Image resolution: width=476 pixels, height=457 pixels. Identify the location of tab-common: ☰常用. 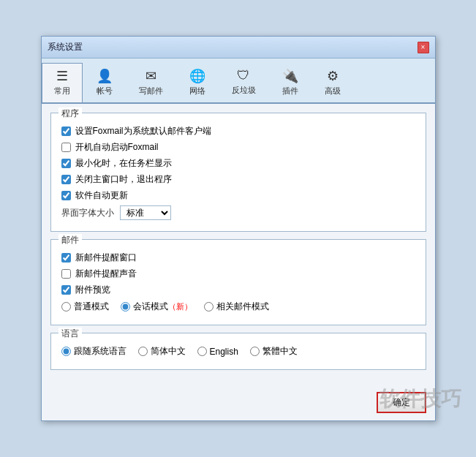
(62, 83).